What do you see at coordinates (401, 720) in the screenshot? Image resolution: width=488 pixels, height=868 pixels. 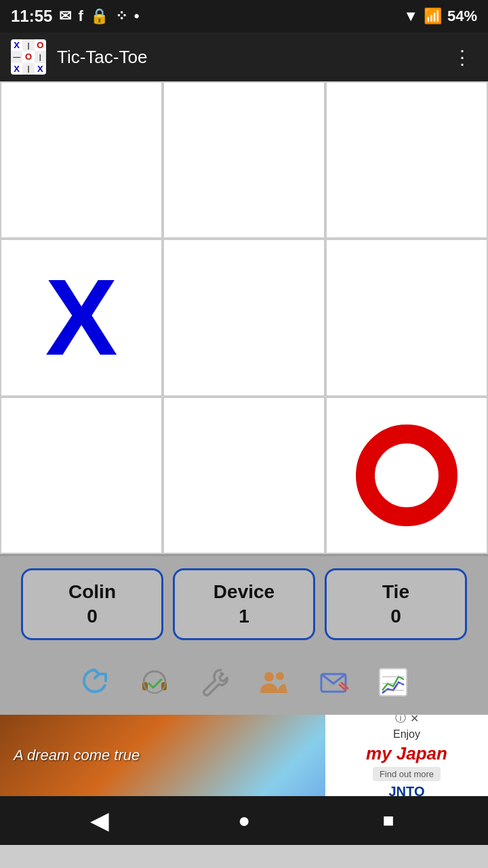 I see `ad-info-icon: ⓘ` at bounding box center [401, 720].